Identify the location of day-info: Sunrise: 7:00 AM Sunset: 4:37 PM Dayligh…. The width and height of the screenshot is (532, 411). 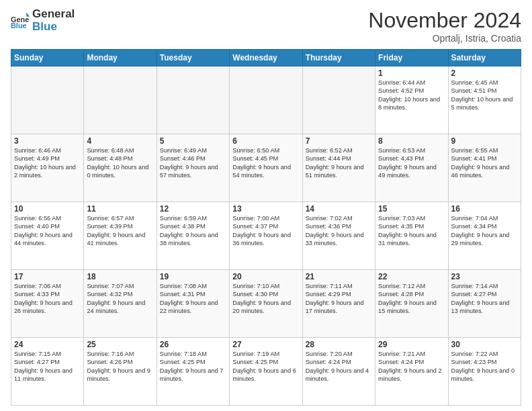
(266, 231).